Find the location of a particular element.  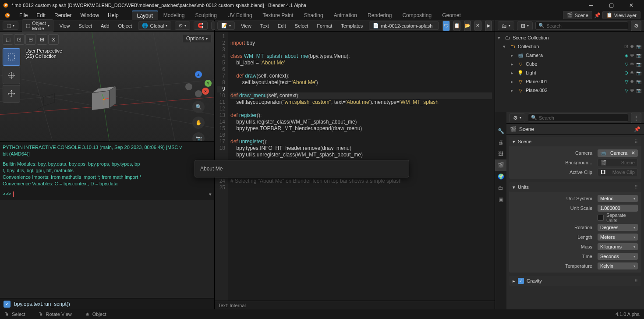

filter-icon: ⚙ is located at coordinates (636, 26).